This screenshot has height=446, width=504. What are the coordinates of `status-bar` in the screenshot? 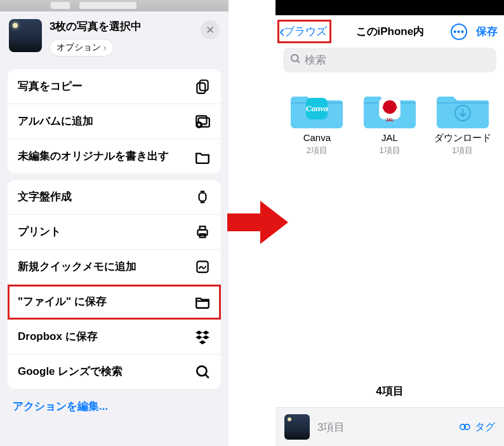 It's located at (390, 8).